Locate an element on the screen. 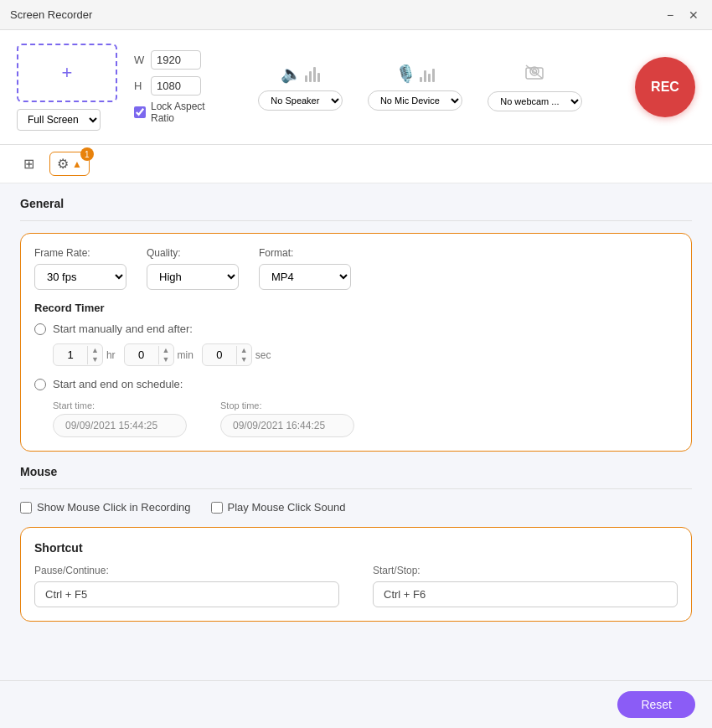 The image size is (712, 728). pause-continue-input: Ctrl + F5 is located at coordinates (187, 595).